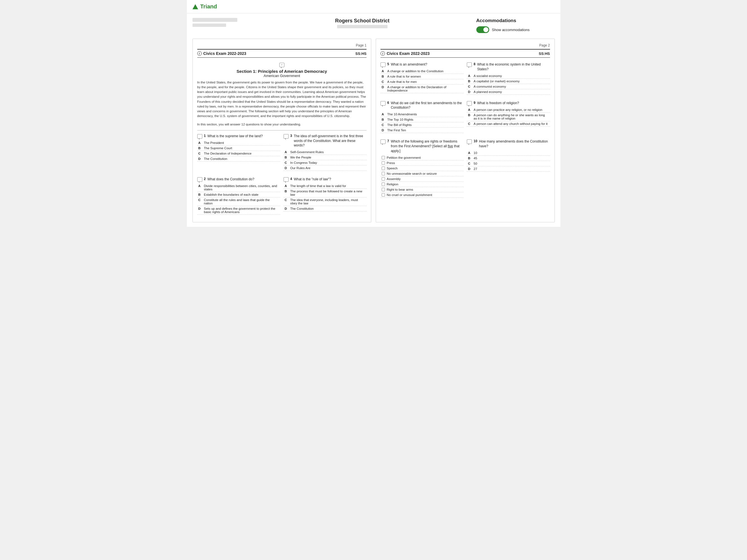 The image size is (747, 560). Describe the element at coordinates (239, 195) in the screenshot. I see `q2-answer-b: B Establish the boundaries of each state` at that location.